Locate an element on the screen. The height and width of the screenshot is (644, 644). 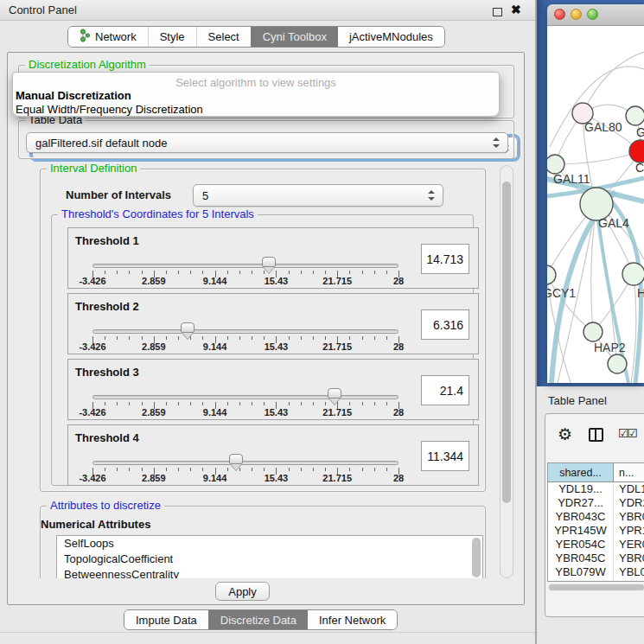
attribute-item: SelfLoops is located at coordinates (270, 544).